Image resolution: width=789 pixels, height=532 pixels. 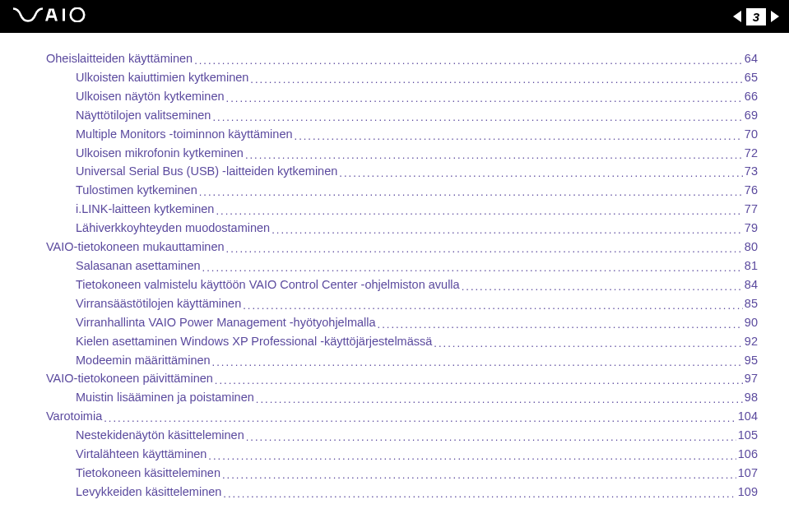 What do you see at coordinates (143, 360) in the screenshot?
I see `toc-title: Modeemin määrittäminen` at bounding box center [143, 360].